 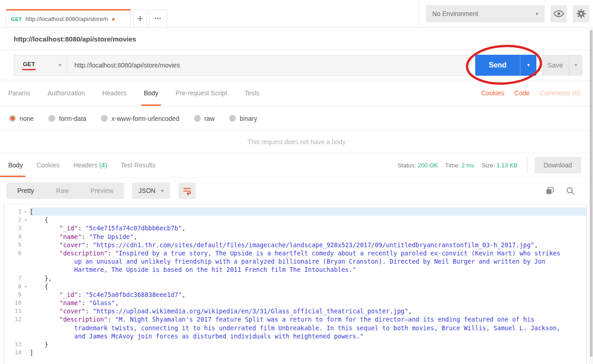 What do you see at coordinates (507, 165) in the screenshot?
I see `size-value: 1.13 KB` at bounding box center [507, 165].